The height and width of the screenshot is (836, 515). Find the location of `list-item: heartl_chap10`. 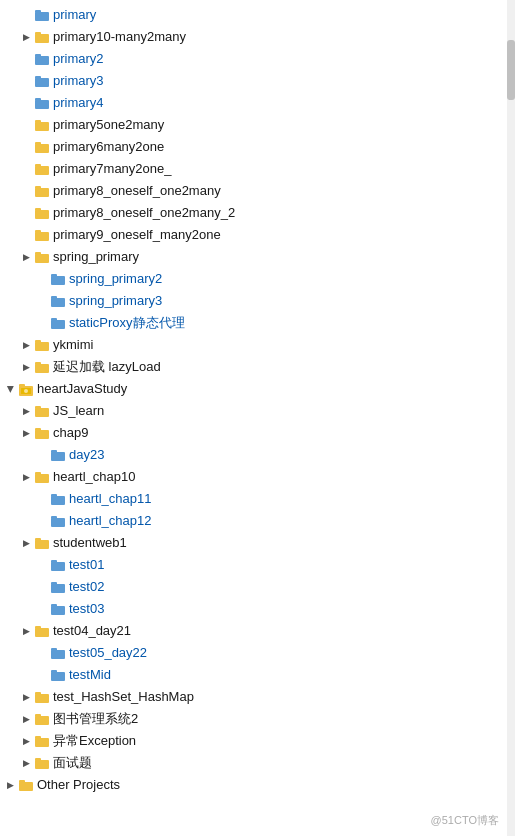

list-item: heartl_chap10 is located at coordinates (250, 477).